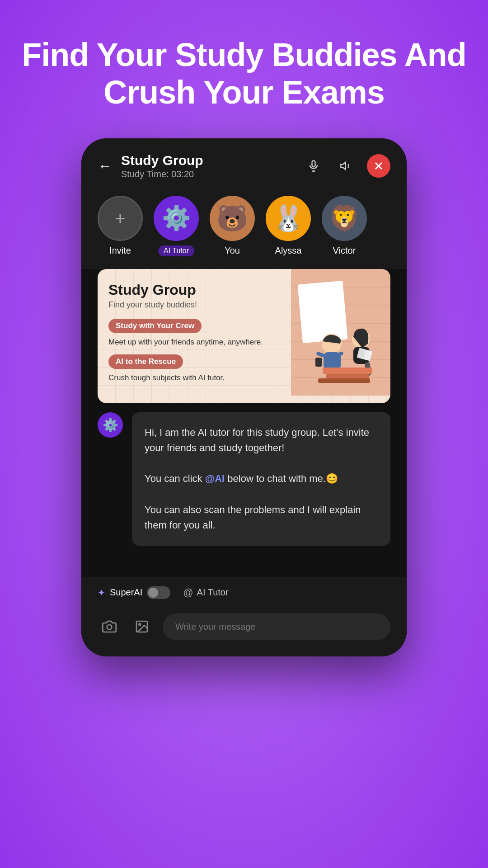 The image size is (488, 868). What do you see at coordinates (142, 627) in the screenshot?
I see `image-button` at bounding box center [142, 627].